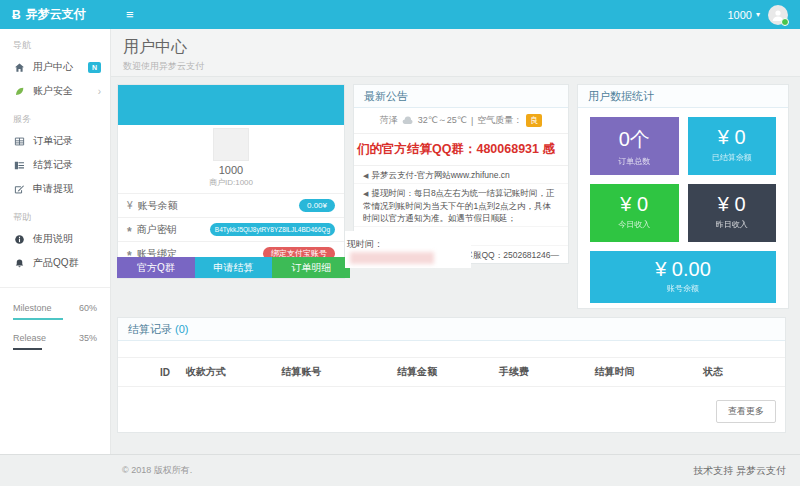  I want to click on chevron-right-icon: ›, so click(100, 92).